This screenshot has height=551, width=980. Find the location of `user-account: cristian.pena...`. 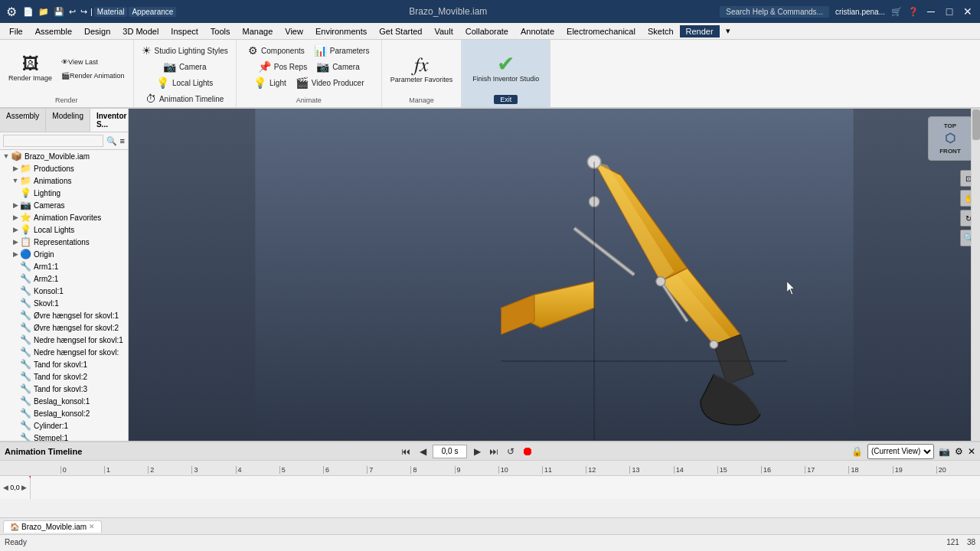

user-account: cristian.pena... is located at coordinates (861, 12).